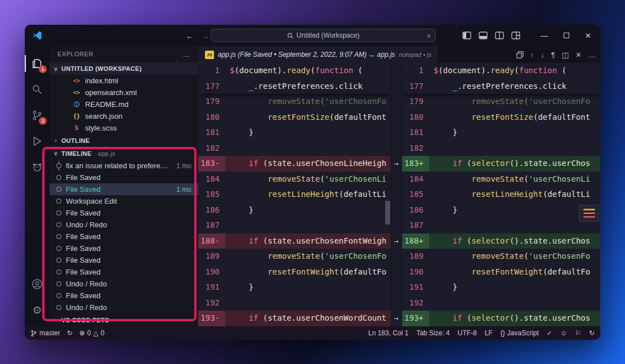  I want to click on nav-forward-icon: →, so click(205, 36).